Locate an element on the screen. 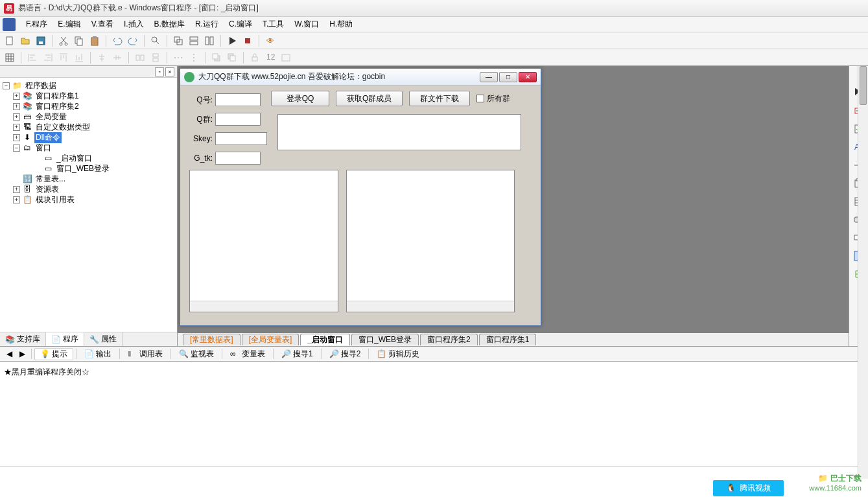 The height and width of the screenshot is (497, 868). input-gtk is located at coordinates (238, 158).